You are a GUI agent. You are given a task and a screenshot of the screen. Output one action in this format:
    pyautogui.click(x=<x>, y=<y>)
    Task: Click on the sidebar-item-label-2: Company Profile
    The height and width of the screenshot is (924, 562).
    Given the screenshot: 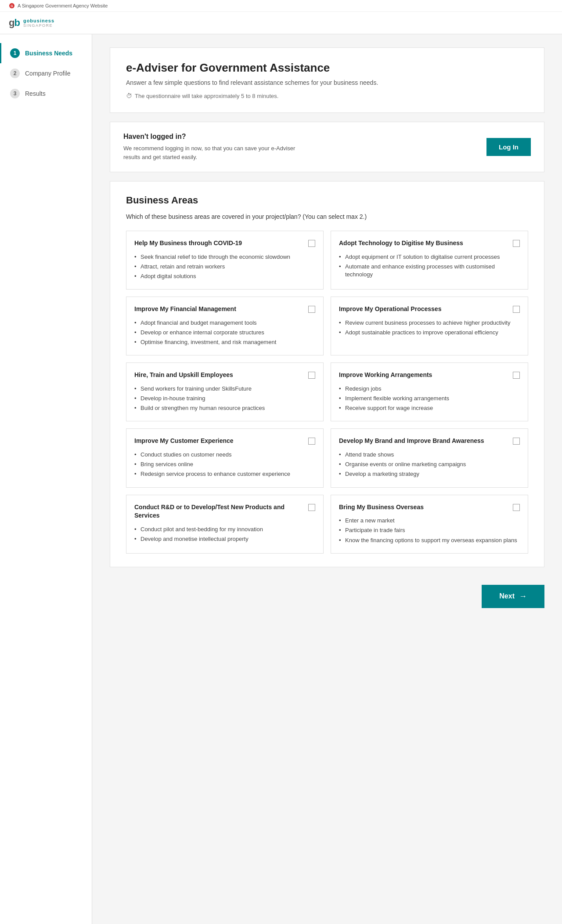 What is the action you would take?
    pyautogui.click(x=48, y=73)
    